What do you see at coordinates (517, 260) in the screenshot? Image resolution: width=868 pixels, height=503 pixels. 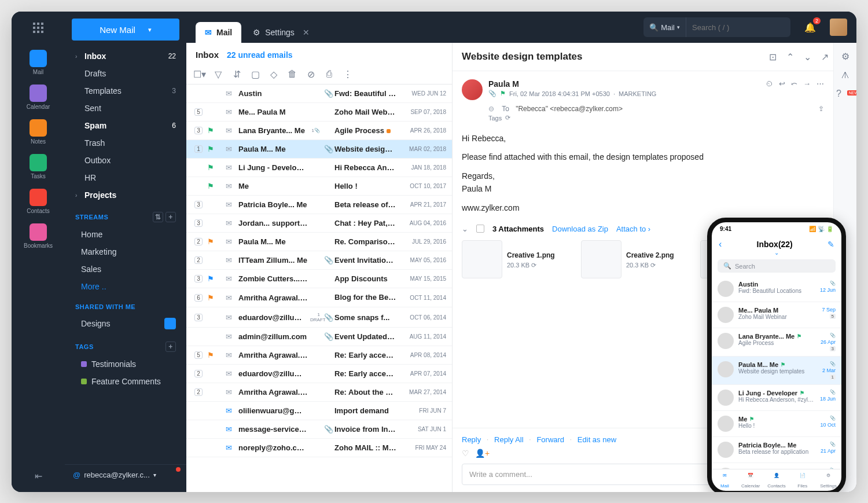 I see `attachment-card: Creative 1.png20.3 KB ⟳` at bounding box center [517, 260].